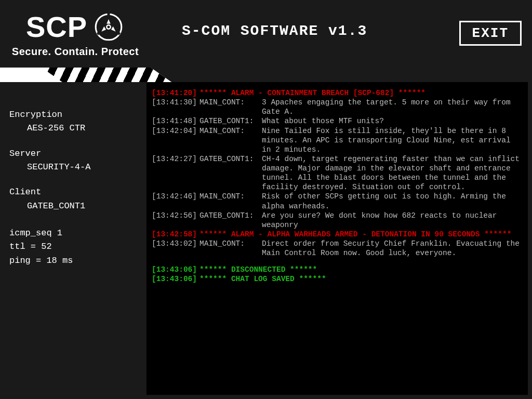  I want to click on log-message: ****** CHAT LOG SAVED ******, so click(360, 279).